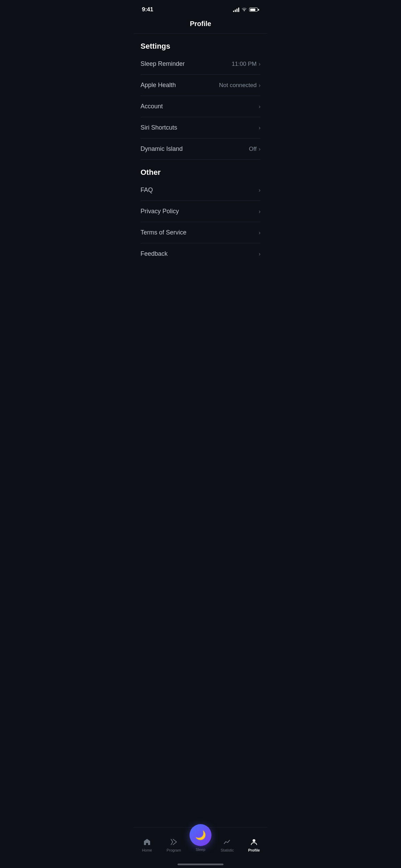 The width and height of the screenshot is (401, 868). Describe the element at coordinates (255, 149) in the screenshot. I see `dynamic-island-value-group: Off ›` at that location.